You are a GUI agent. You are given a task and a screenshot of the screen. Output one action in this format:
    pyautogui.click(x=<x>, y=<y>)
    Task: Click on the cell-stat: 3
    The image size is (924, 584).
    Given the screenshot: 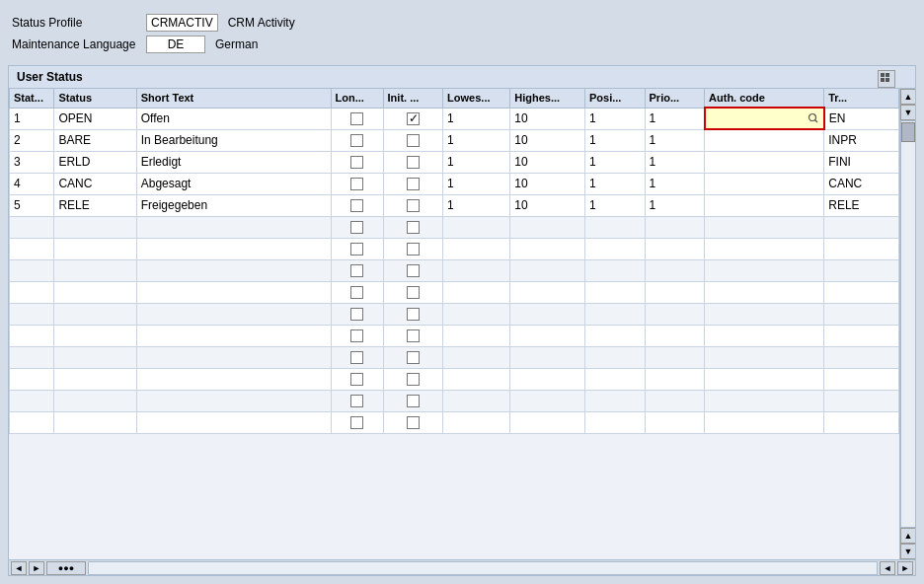 What is the action you would take?
    pyautogui.click(x=32, y=162)
    